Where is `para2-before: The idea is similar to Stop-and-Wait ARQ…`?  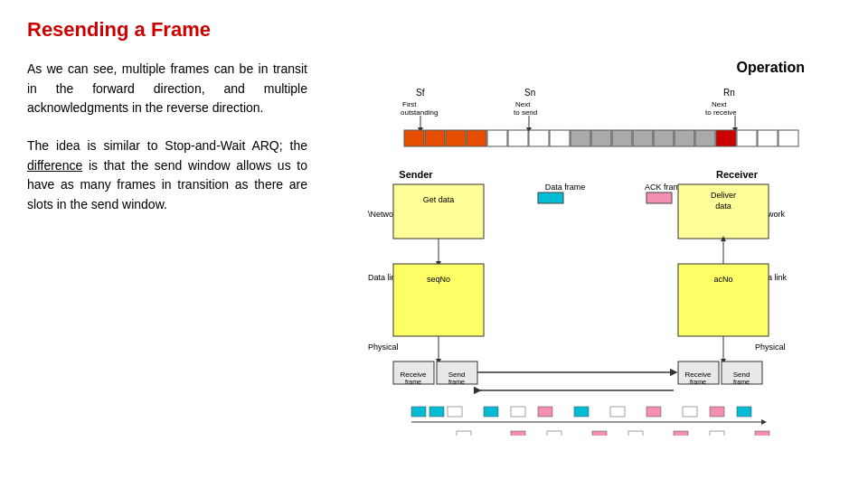
para2-before: The idea is similar to Stop-and-Wait ARQ… is located at coordinates (167, 145).